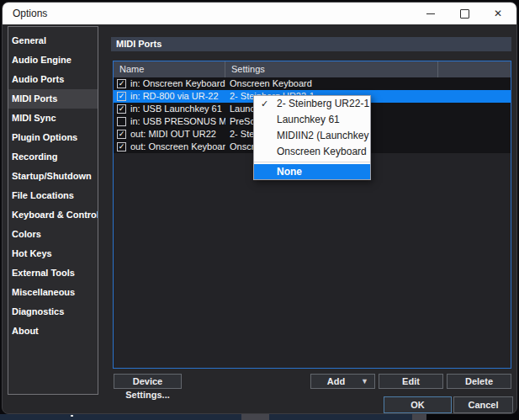 The width and height of the screenshot is (519, 420). Describe the element at coordinates (53, 195) in the screenshot. I see `sidebar-item-file-locations: File Locations` at that location.